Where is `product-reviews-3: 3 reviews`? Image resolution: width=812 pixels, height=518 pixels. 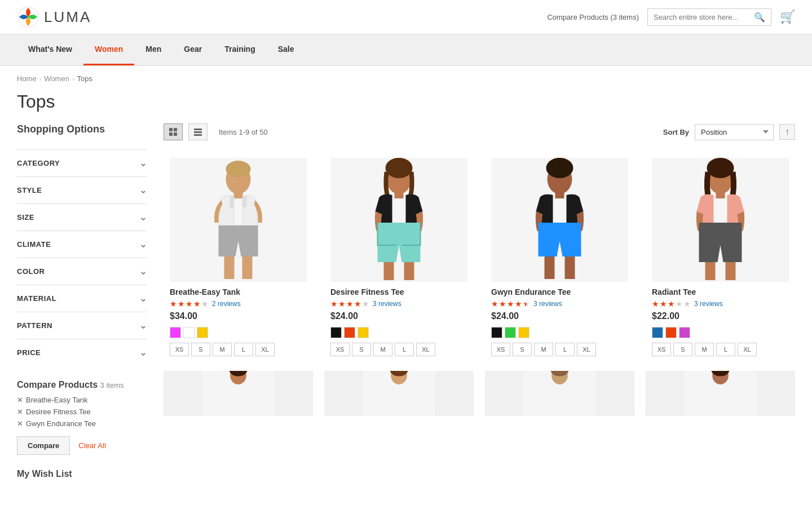 product-reviews-3: 3 reviews is located at coordinates (548, 304).